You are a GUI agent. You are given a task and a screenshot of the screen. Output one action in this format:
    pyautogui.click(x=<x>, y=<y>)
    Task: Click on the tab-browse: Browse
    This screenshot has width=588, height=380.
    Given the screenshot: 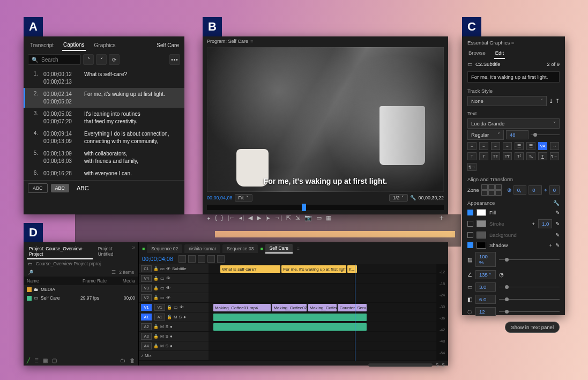 What is the action you would take?
    pyautogui.click(x=477, y=54)
    